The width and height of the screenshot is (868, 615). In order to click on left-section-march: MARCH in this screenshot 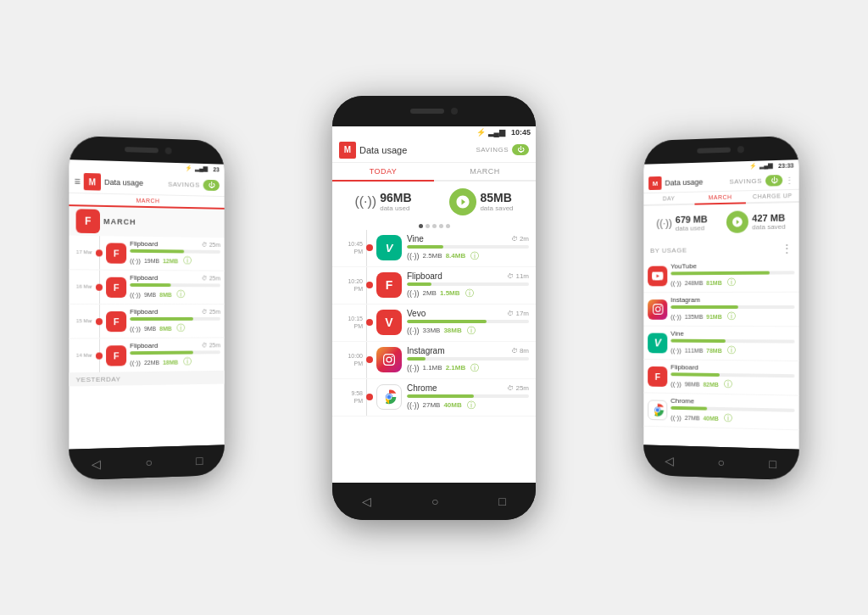, I will do `click(120, 222)`.